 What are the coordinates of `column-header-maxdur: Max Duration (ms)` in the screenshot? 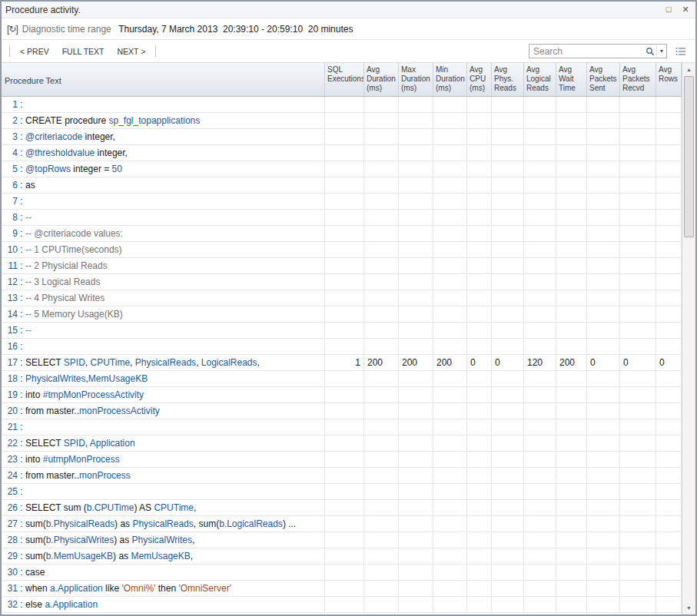 It's located at (417, 80).